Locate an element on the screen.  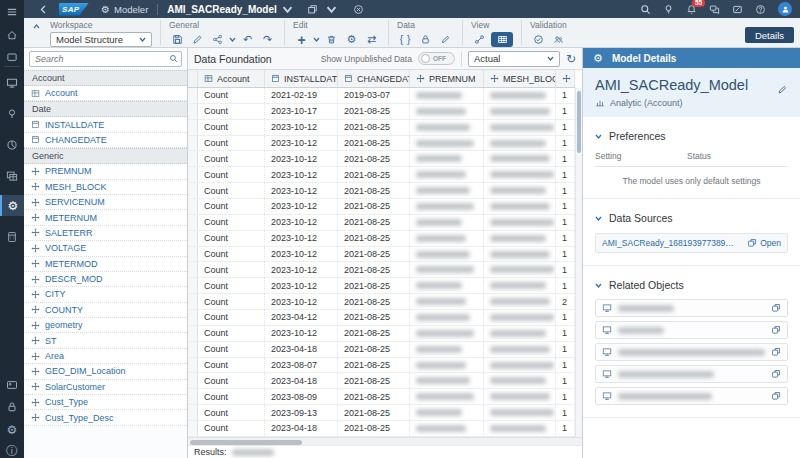
share-icon is located at coordinates (218, 40).